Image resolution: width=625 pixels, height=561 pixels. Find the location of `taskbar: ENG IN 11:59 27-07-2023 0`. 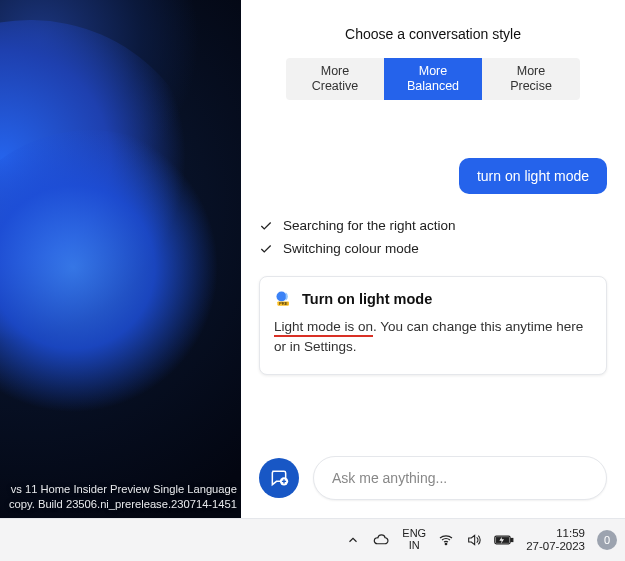

taskbar: ENG IN 11:59 27-07-2023 0 is located at coordinates (312, 540).